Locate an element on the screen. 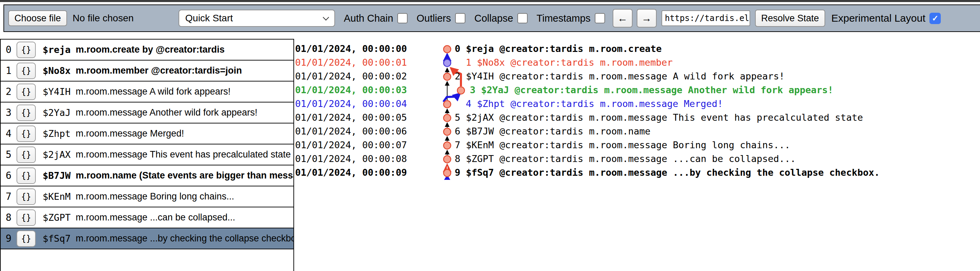  event-id: $No8x is located at coordinates (59, 71).